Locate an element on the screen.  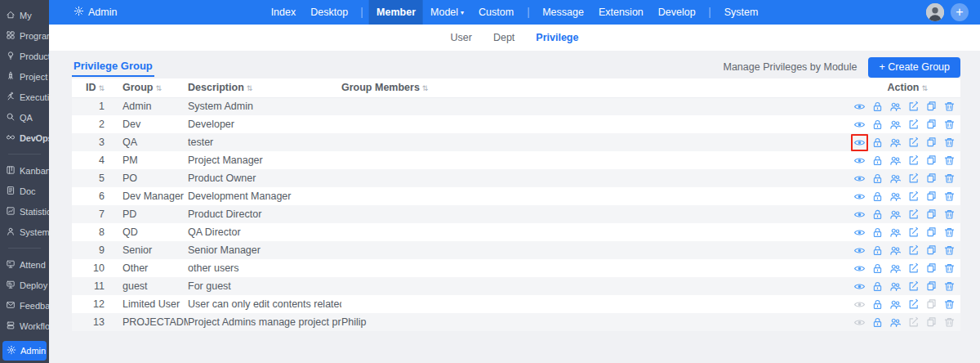
nav-message: Message is located at coordinates (564, 12).